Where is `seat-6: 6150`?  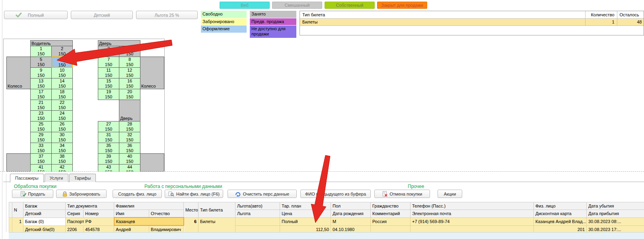
seat-6: 6150 is located at coordinates (62, 62).